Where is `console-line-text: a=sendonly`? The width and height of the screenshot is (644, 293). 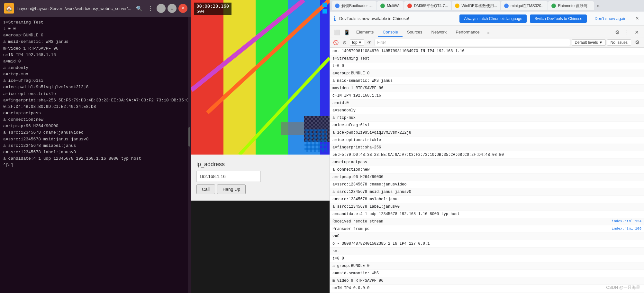
console-line-text: a=sendonly is located at coordinates (487, 110).